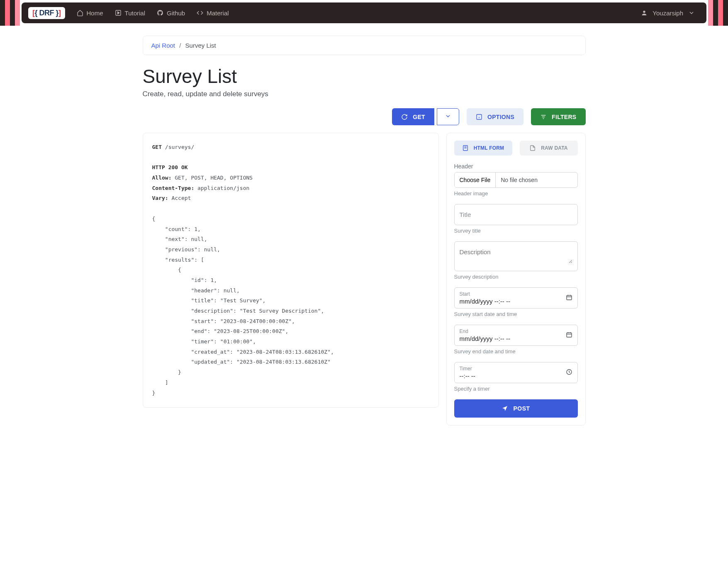 This screenshot has width=728, height=576. Describe the element at coordinates (217, 13) in the screenshot. I see `nav-material-label: Material` at that location.